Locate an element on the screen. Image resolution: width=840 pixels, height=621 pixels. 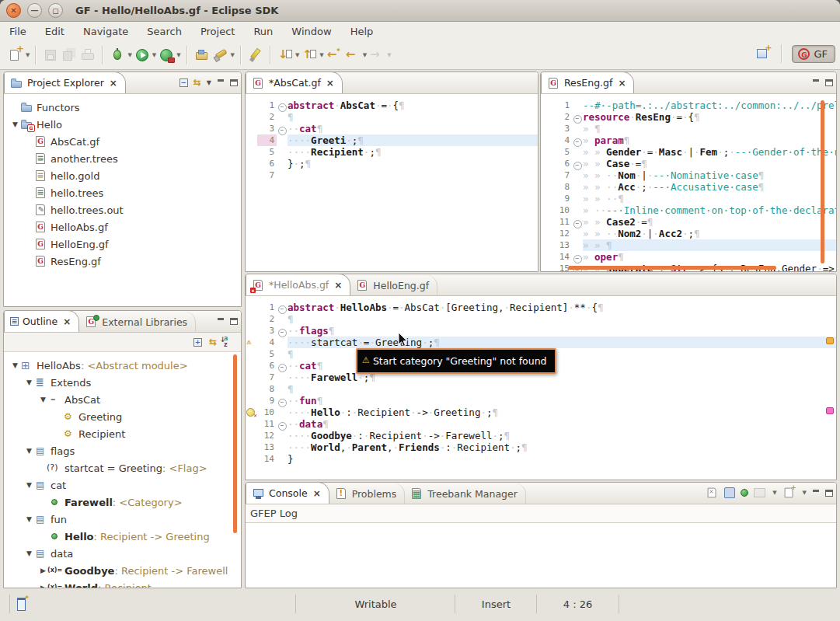
menu-navigate: Navigate is located at coordinates (106, 31).